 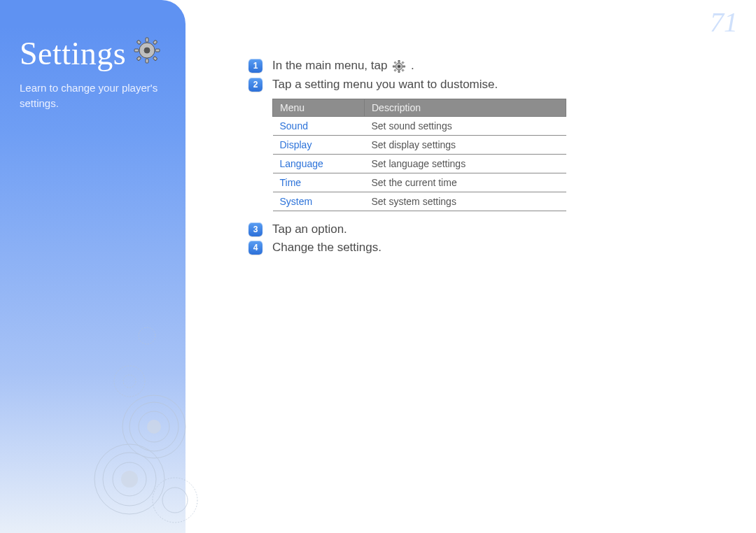 I want to click on col-description: Description, so click(x=465, y=108).